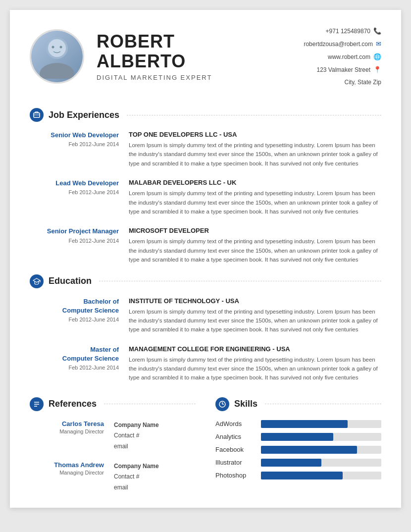 The height and width of the screenshot is (532, 411). I want to click on skills-column: Skills AdWords Analytics Facebook Illust…, so click(293, 443).